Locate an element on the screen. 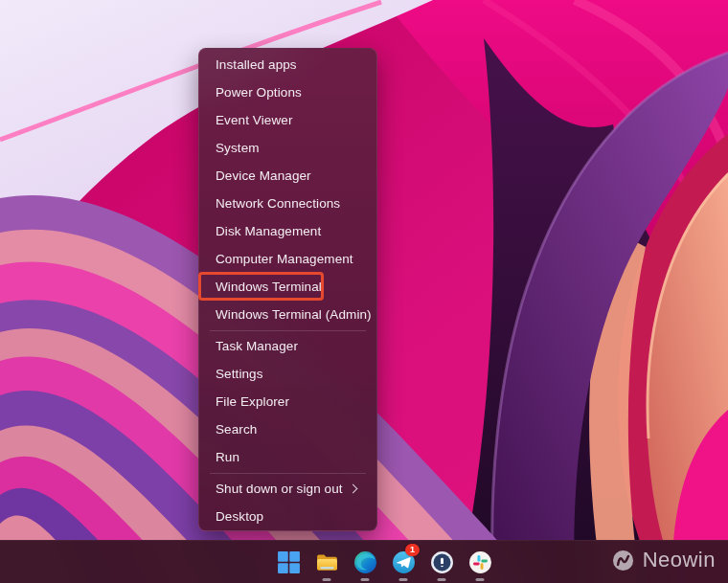  menu-item-label: Windows Terminal is located at coordinates (268, 287).